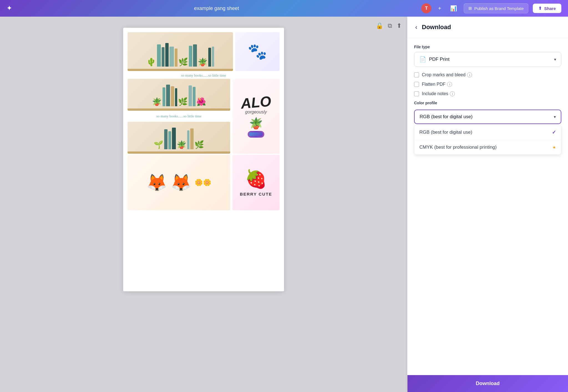 The height and width of the screenshot is (392, 568). What do you see at coordinates (488, 75) in the screenshot?
I see `crop-marks-row: Crop marks and bleed i` at bounding box center [488, 75].